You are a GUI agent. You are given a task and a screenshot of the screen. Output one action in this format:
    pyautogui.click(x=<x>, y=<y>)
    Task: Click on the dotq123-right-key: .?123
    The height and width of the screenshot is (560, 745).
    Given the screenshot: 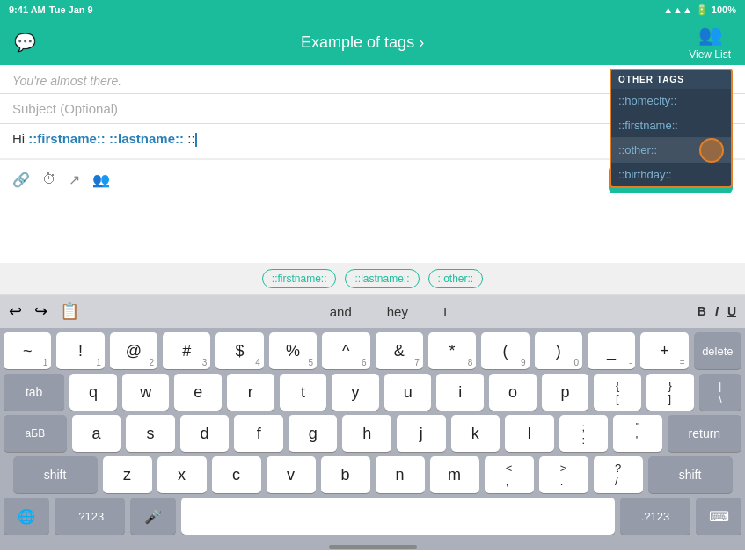 What is the action you would take?
    pyautogui.click(x=655, y=516)
    